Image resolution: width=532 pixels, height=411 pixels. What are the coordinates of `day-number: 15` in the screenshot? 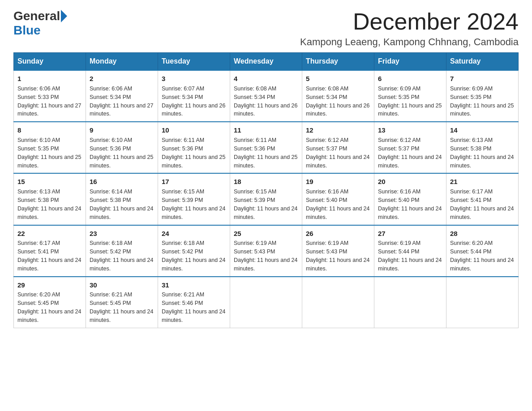 It's located at (50, 182).